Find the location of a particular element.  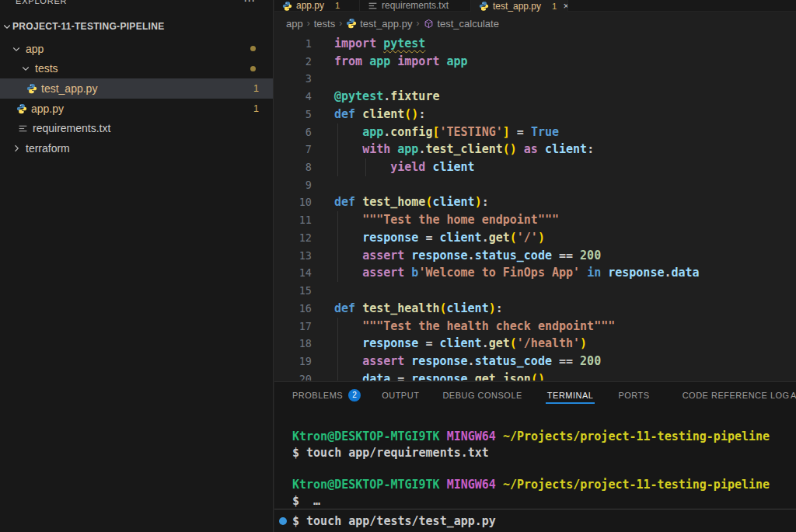

line-number: 11 is located at coordinates (293, 221).